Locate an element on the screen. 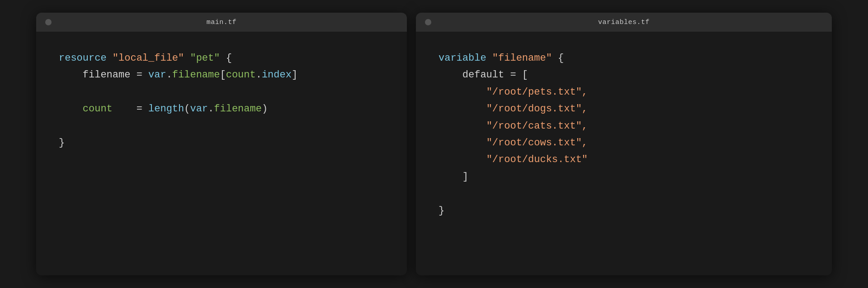 This screenshot has width=868, height=288. code-line-r5: "/root/cats.txt", is located at coordinates (624, 126).